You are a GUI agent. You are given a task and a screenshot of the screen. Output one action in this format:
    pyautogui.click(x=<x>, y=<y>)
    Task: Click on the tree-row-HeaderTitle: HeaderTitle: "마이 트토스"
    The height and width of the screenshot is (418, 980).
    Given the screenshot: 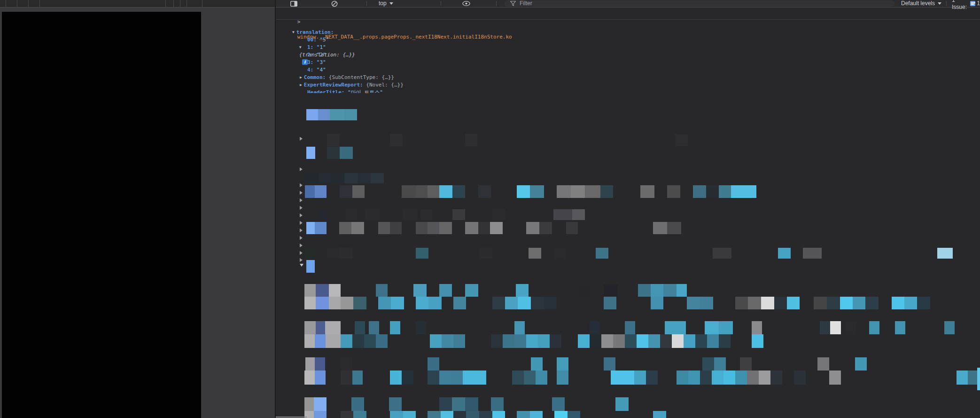 What is the action you would take?
    pyautogui.click(x=345, y=91)
    